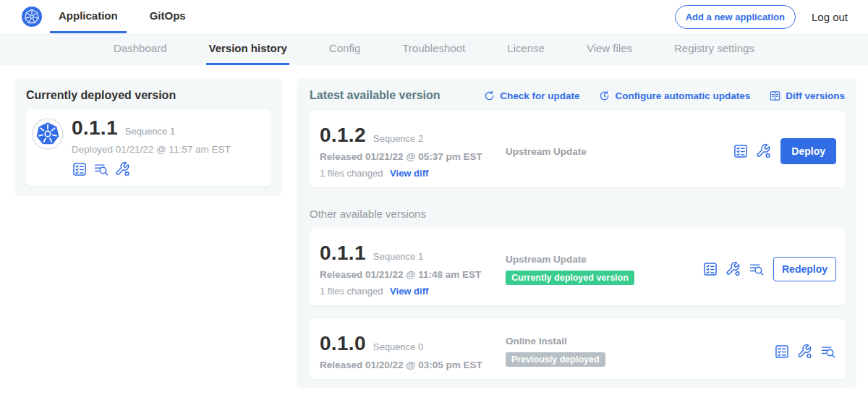 Image resolution: width=868 pixels, height=408 pixels. I want to click on subtab-license: License, so click(526, 49).